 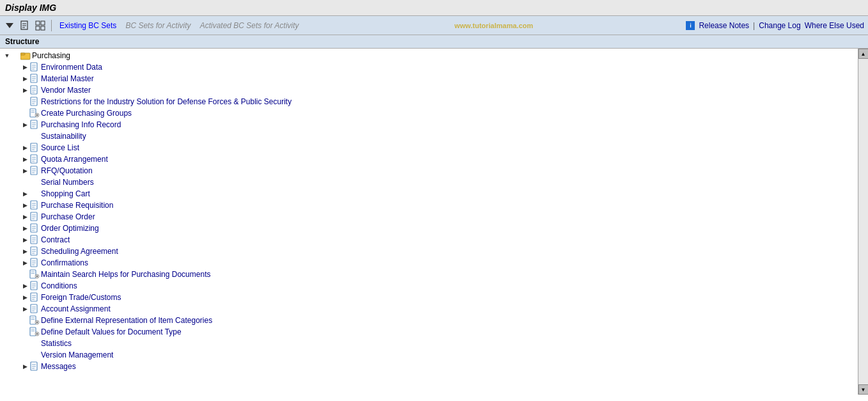 What do you see at coordinates (25, 263) in the screenshot?
I see `toggle-confirmations: ▶` at bounding box center [25, 263].